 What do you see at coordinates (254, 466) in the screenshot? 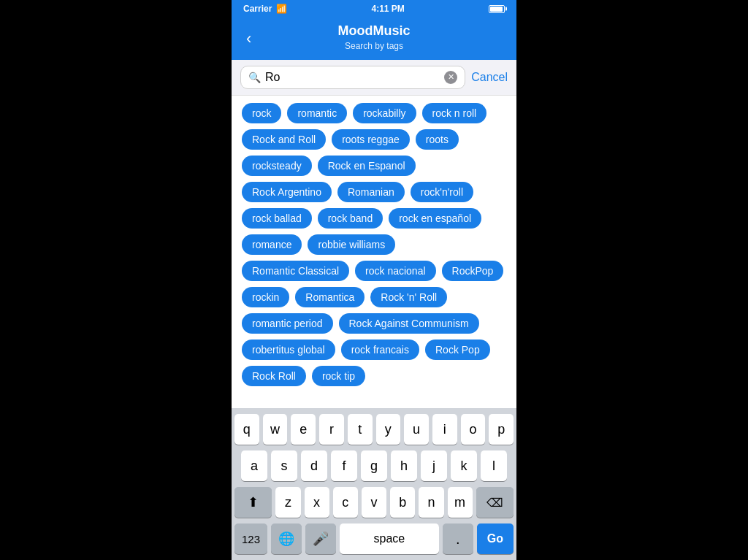
I see `key-a: a` at bounding box center [254, 466].